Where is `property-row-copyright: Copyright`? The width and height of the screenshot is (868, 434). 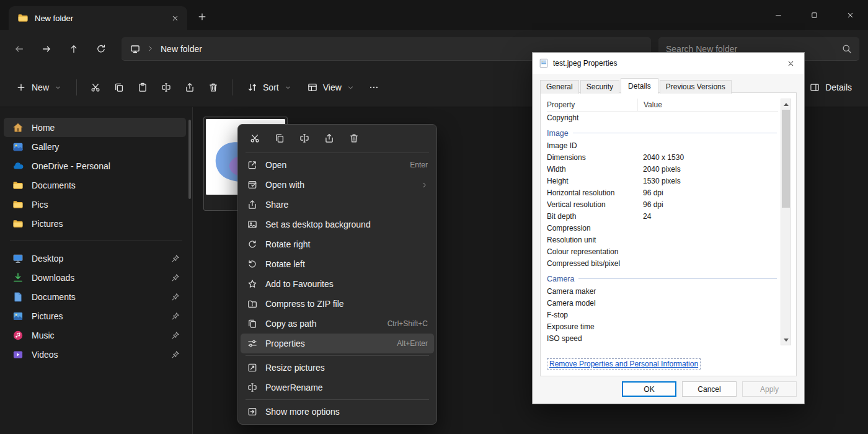 property-row-copyright: Copyright is located at coordinates (662, 118).